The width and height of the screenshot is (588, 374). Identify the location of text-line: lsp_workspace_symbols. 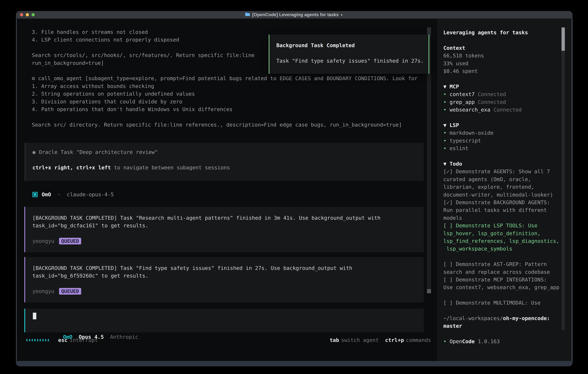
(504, 249).